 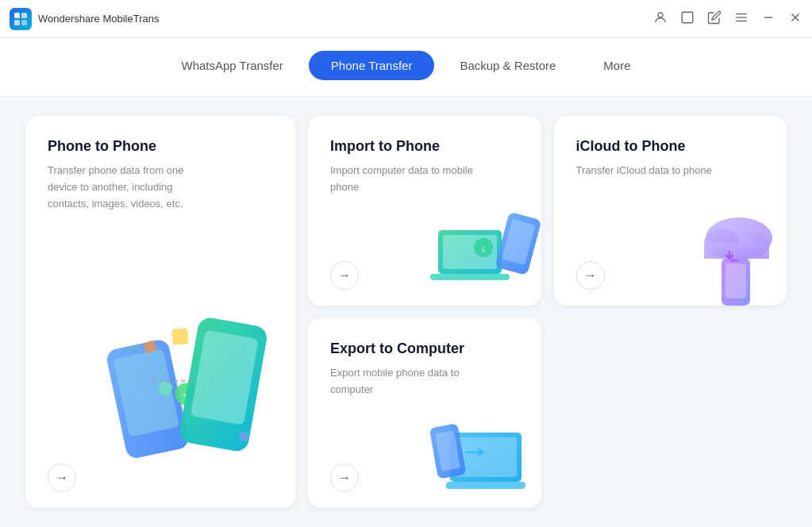 I want to click on phone-to-phone-desc: Transfer phone data from one device to a…, so click(x=127, y=187).